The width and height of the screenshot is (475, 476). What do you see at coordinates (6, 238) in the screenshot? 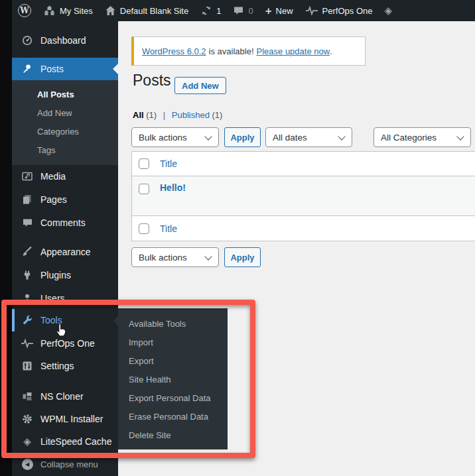
I see `window-edge-strip` at bounding box center [6, 238].